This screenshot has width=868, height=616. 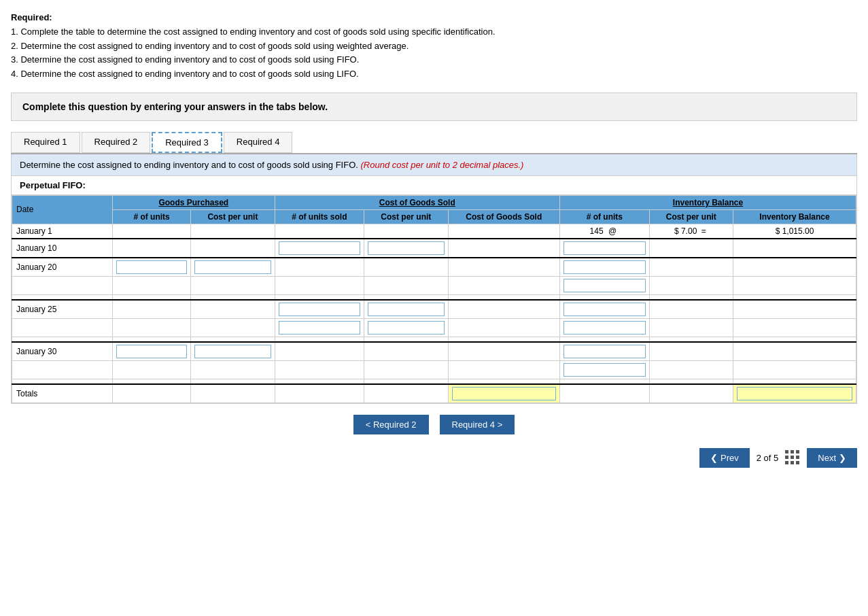 I want to click on jan30-gp-units, so click(x=152, y=352).